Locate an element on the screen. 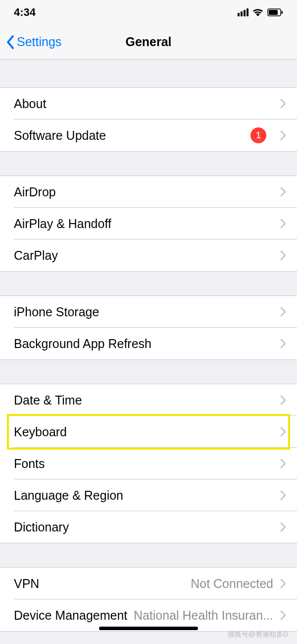 This screenshot has height=644, width=297. row-language-region: Language & Region is located at coordinates (148, 495).